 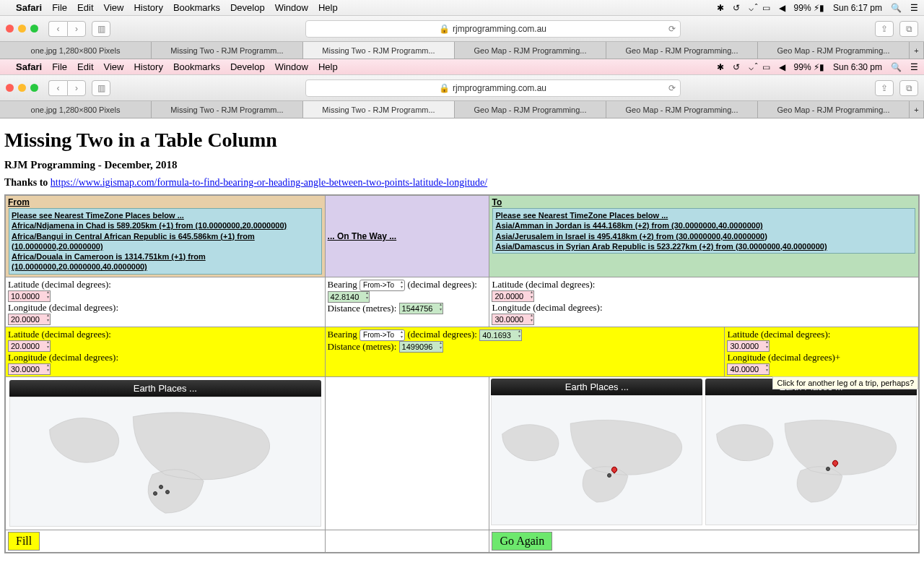 What do you see at coordinates (114, 7) in the screenshot?
I see `menu-view: View` at bounding box center [114, 7].